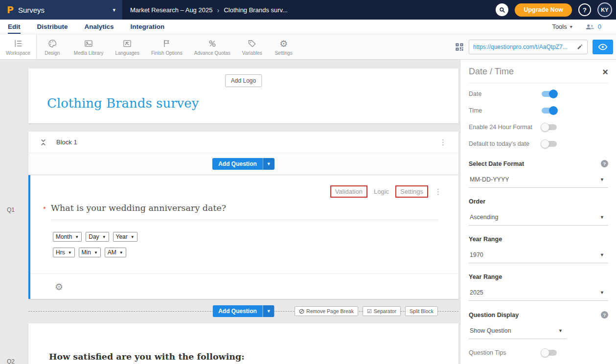 The image size is (616, 364). Describe the element at coordinates (89, 47) in the screenshot. I see `toolbar-item-media-library: Media Library` at that location.